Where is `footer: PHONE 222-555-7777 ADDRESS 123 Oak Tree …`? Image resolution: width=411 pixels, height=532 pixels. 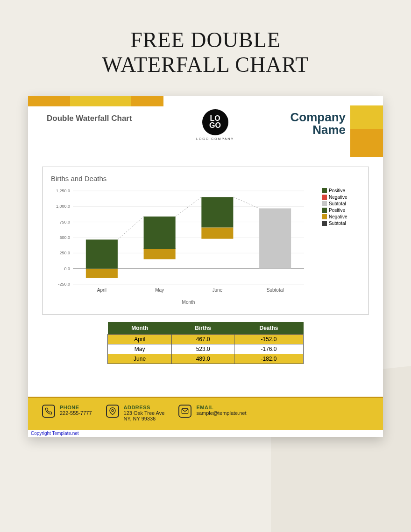 footer: PHONE 222-555-7777 ADDRESS 123 Oak Tree … is located at coordinates (206, 413).